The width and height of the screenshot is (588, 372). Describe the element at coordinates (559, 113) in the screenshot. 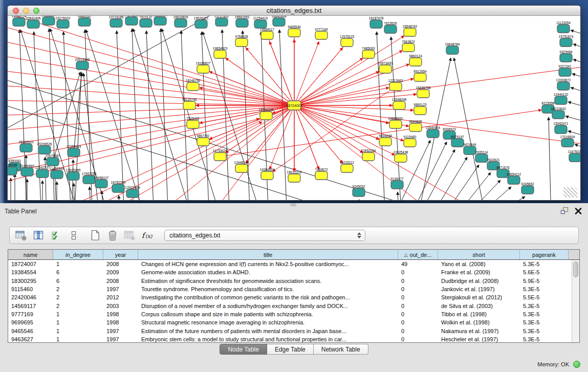

I see `graph-node: 16210643` at that location.